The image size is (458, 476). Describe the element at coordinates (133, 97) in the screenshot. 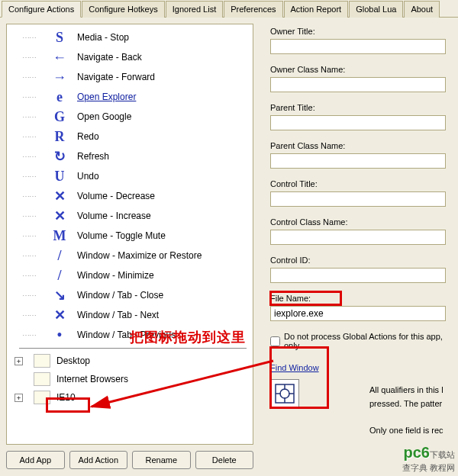

I see `tree-item: ⋯⋯eOpen Explorer` at that location.